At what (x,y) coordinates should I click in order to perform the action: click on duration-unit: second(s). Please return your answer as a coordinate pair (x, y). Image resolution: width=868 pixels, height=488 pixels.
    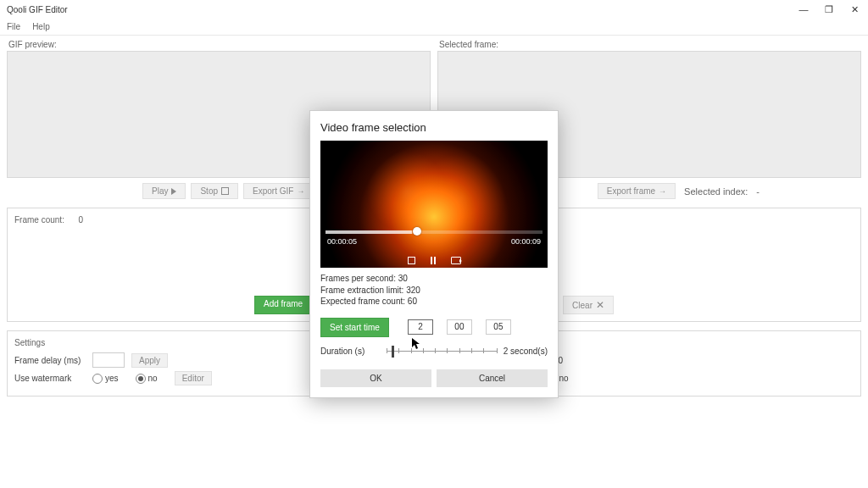
    Looking at the image, I should click on (529, 351).